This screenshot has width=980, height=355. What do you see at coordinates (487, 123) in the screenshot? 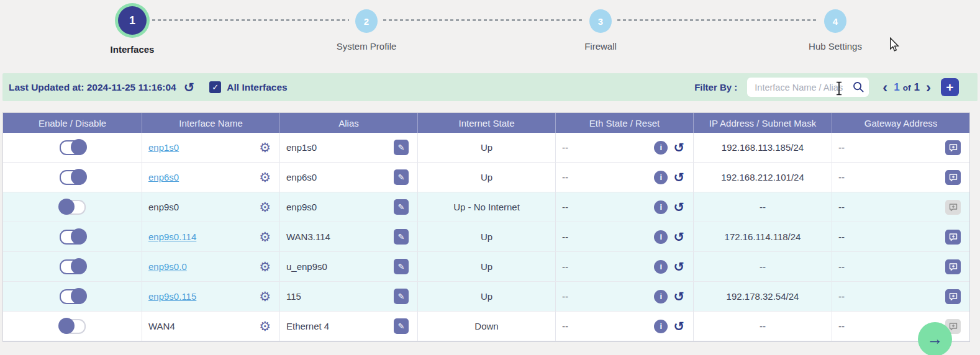
I see `column-header-internet-state: Internet State` at bounding box center [487, 123].